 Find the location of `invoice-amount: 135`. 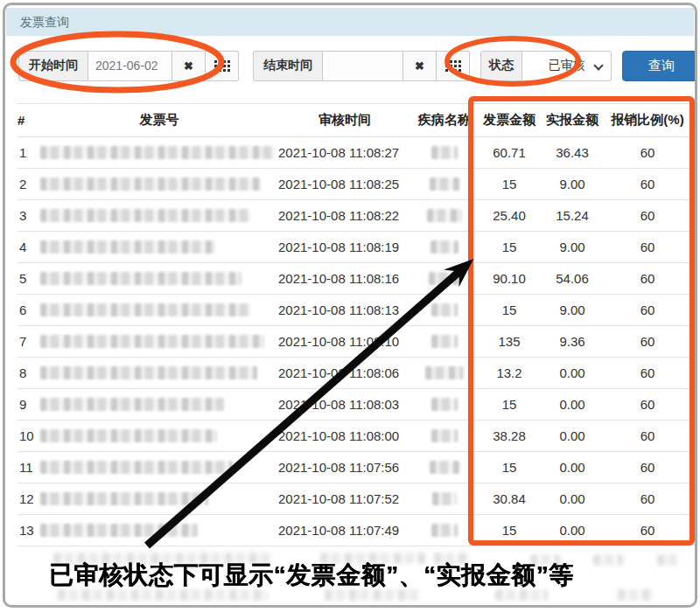

invoice-amount: 135 is located at coordinates (509, 342).